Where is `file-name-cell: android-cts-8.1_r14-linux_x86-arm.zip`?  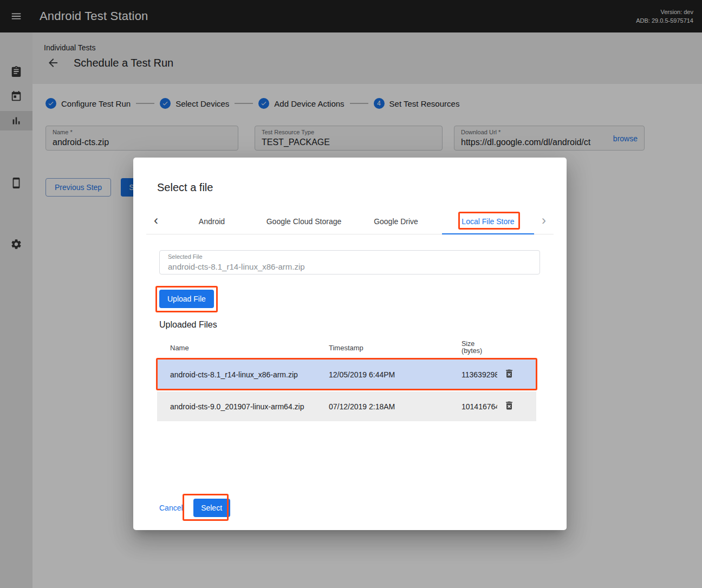
file-name-cell: android-cts-8.1_r14-linux_x86-arm.zip is located at coordinates (237, 375).